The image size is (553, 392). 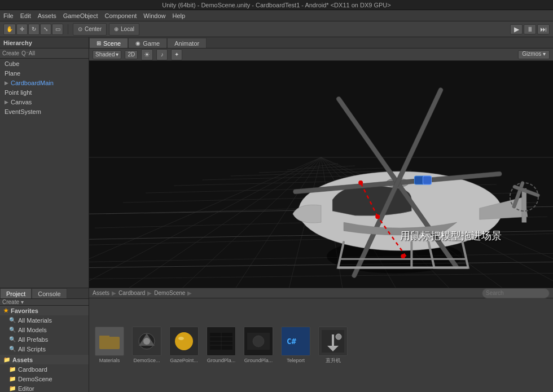 What do you see at coordinates (21, 102) in the screenshot?
I see `canvas-label: Canvas` at bounding box center [21, 102].